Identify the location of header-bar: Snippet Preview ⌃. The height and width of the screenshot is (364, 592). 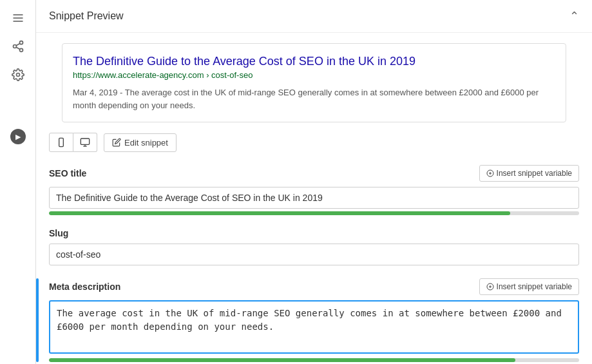
(314, 17).